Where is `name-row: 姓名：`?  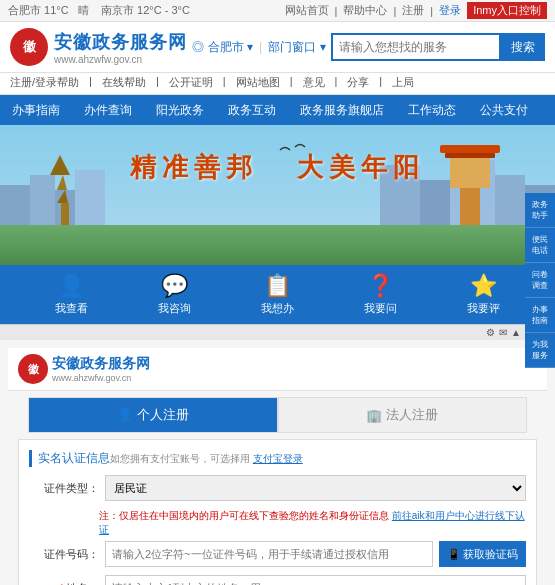
name-row: 姓名： is located at coordinates (278, 580).